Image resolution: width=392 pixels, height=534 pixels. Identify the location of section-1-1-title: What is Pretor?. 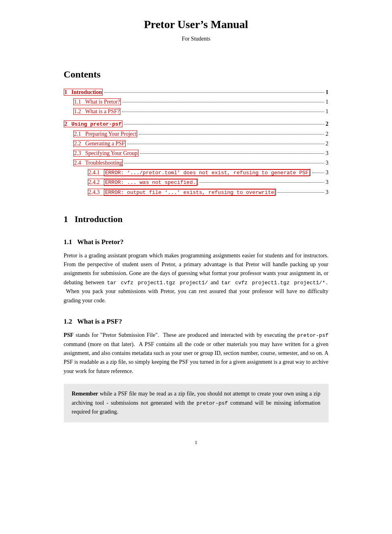
(100, 242).